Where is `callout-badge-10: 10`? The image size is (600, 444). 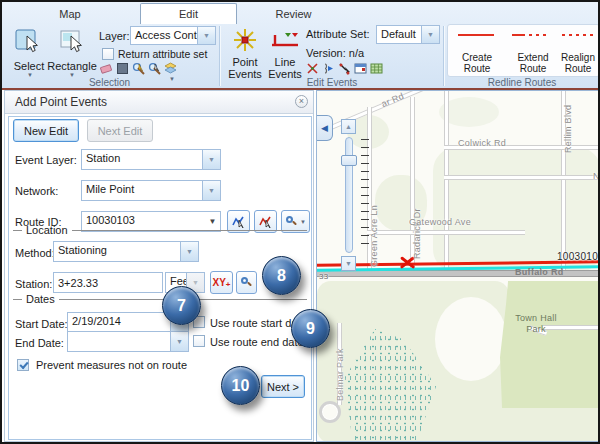
callout-badge-10: 10 is located at coordinates (240, 386).